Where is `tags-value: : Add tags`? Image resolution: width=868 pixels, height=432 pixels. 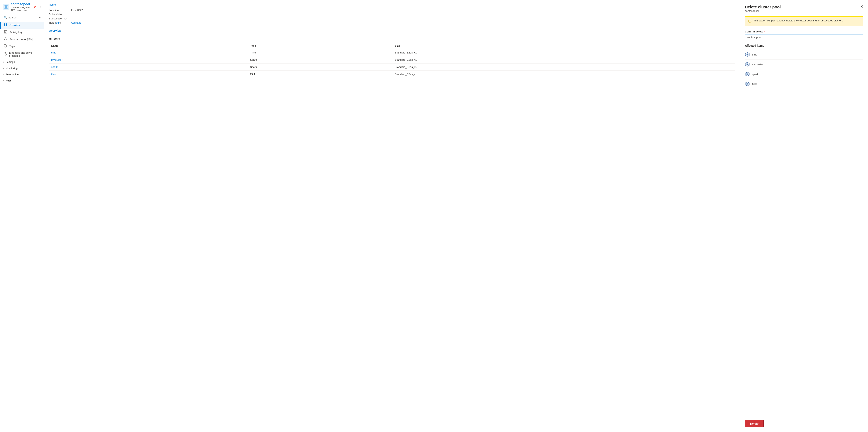 tags-value: : Add tags is located at coordinates (402, 23).